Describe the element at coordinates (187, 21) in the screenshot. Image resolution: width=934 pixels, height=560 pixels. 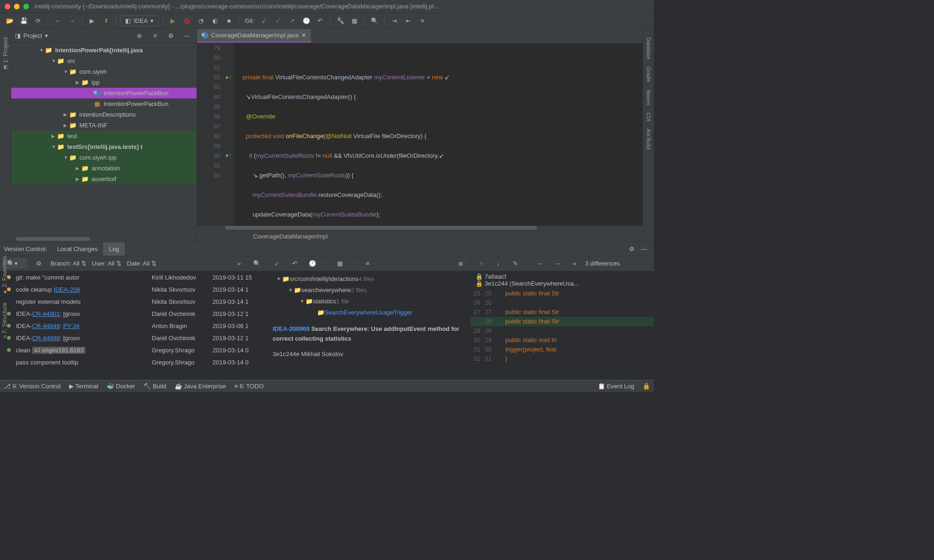
I see `debug-icon: 🐞` at that location.